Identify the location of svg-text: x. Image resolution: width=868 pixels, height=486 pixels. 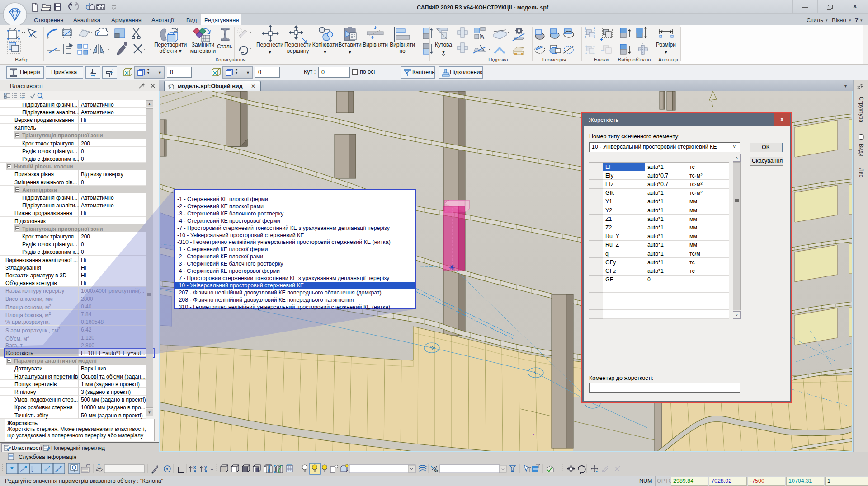
(195, 467).